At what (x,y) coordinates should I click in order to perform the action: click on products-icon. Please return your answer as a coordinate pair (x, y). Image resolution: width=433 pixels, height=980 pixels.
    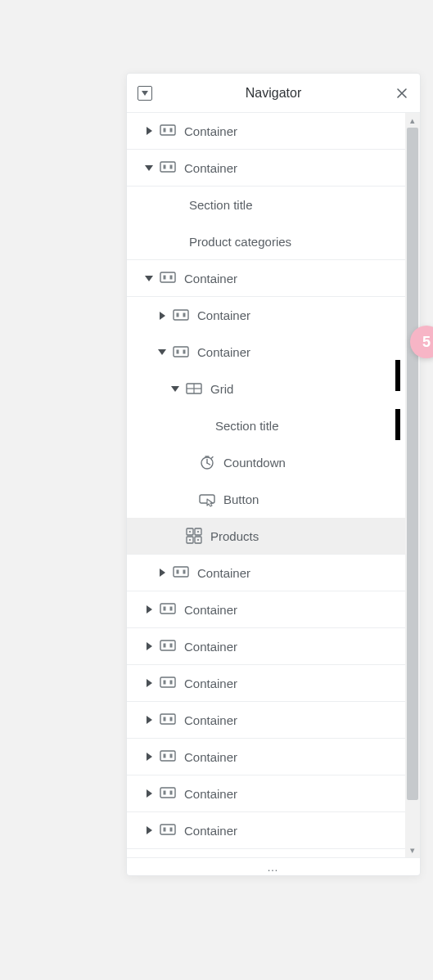
    Looking at the image, I should click on (194, 536).